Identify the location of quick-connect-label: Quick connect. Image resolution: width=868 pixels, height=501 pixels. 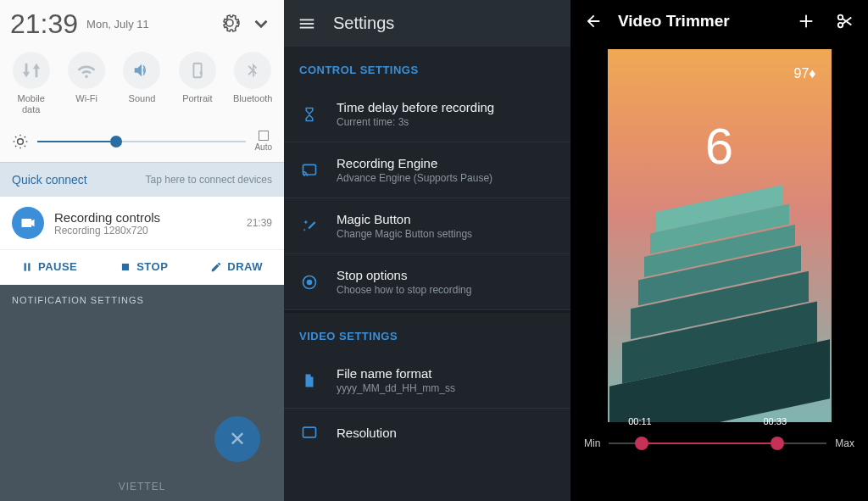
(49, 180).